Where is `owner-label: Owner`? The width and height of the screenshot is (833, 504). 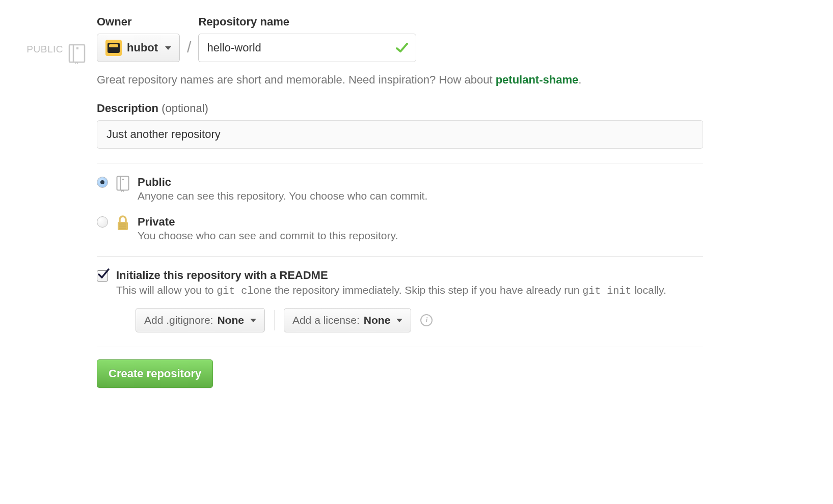
owner-label: Owner is located at coordinates (139, 22).